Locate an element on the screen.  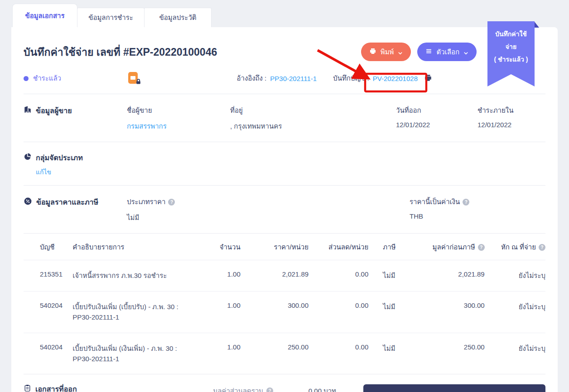
col-header-unit-price: ราคา/หน่วย is located at coordinates (275, 247).